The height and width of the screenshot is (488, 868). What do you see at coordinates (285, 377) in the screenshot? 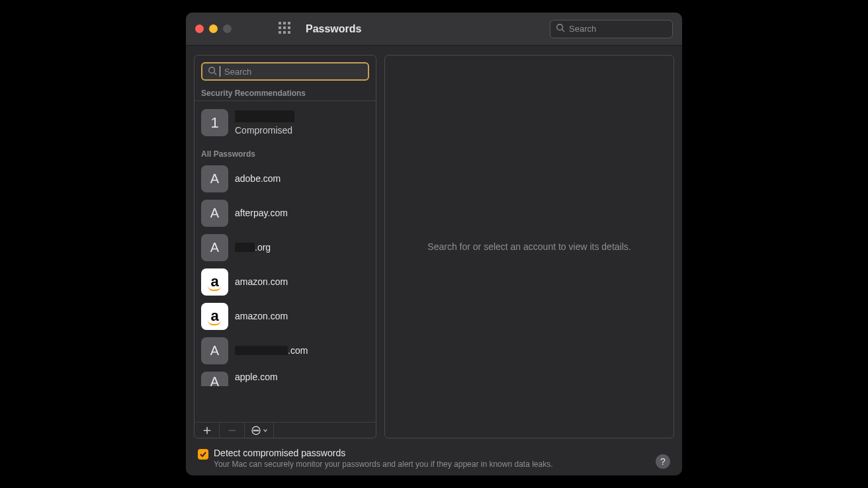
I see `password-item: A apple.com` at bounding box center [285, 377].